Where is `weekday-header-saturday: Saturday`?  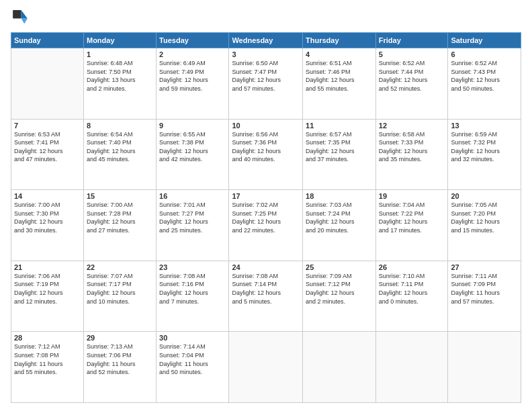
weekday-header-saturday: Saturday is located at coordinates (485, 40).